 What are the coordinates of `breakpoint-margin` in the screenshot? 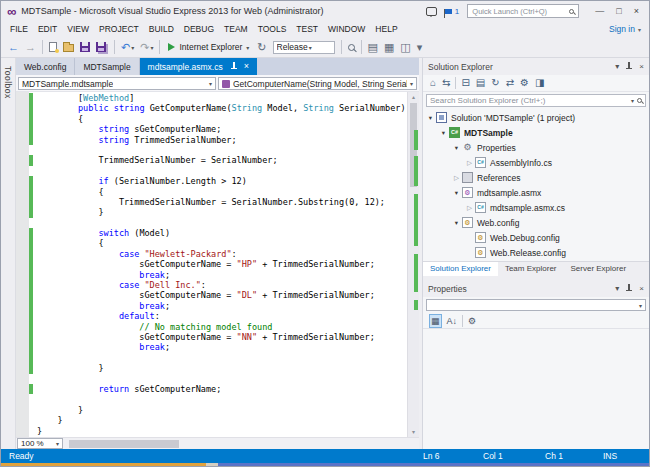 It's located at (22, 264).